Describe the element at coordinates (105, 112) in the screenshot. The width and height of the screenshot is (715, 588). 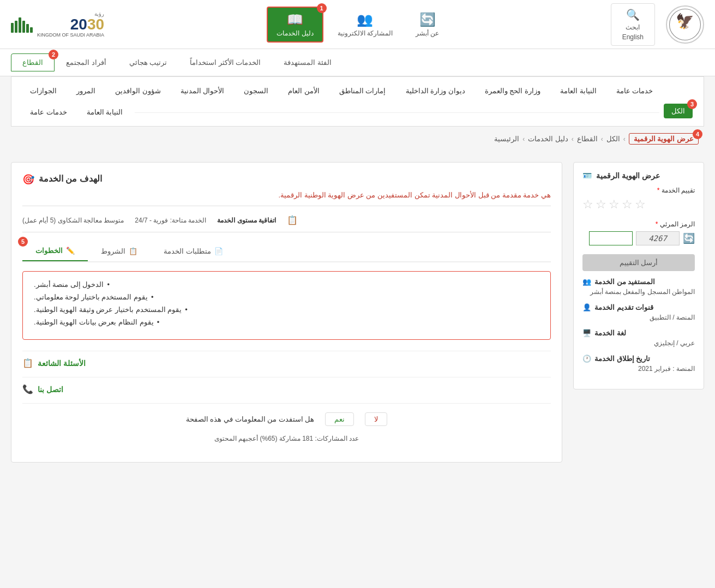
I see `sector-niaba2: النيابة العامة` at that location.